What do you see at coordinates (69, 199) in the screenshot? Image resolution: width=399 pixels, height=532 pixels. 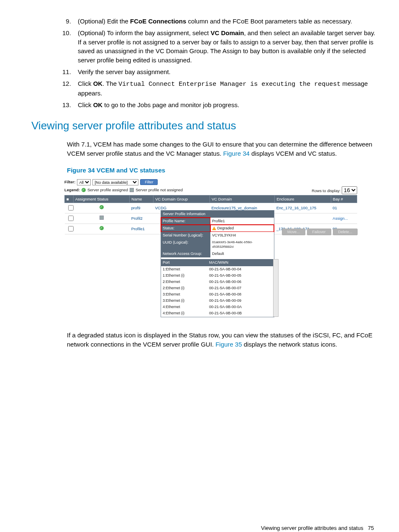 I see `col-checkbox: ■` at bounding box center [69, 199].